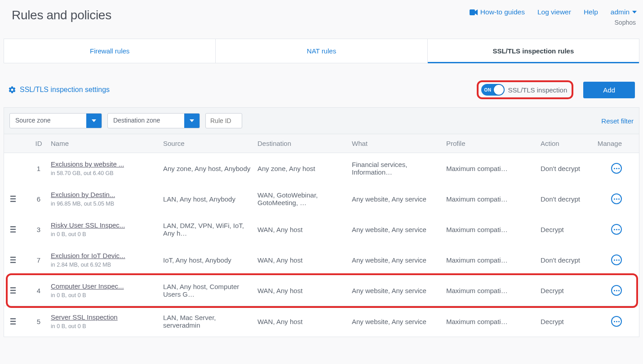 Image resolution: width=643 pixels, height=364 pixels. What do you see at coordinates (154, 121) in the screenshot?
I see `destination-zone-select: Destination zone` at bounding box center [154, 121].